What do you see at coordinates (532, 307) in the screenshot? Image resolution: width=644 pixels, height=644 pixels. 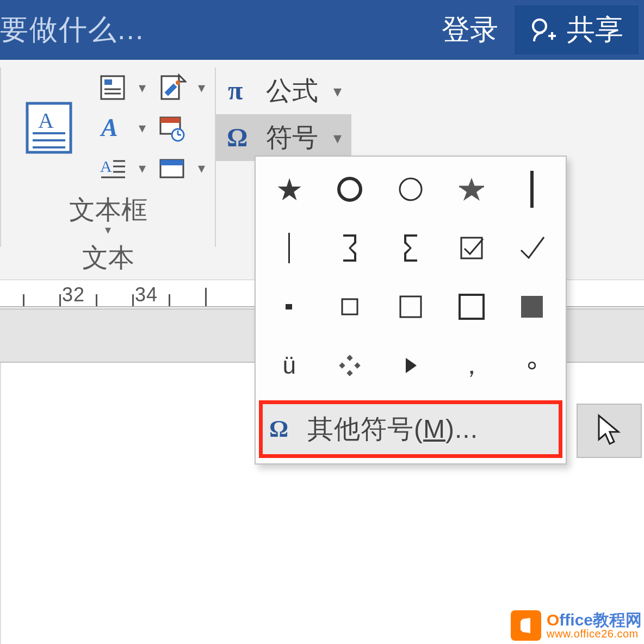 I see `square-filled-icon` at bounding box center [532, 307].